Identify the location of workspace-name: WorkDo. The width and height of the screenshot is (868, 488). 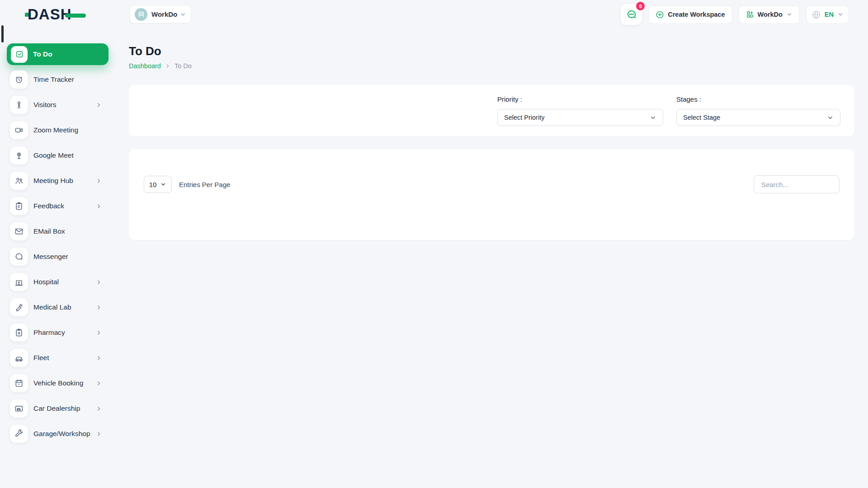
(165, 14).